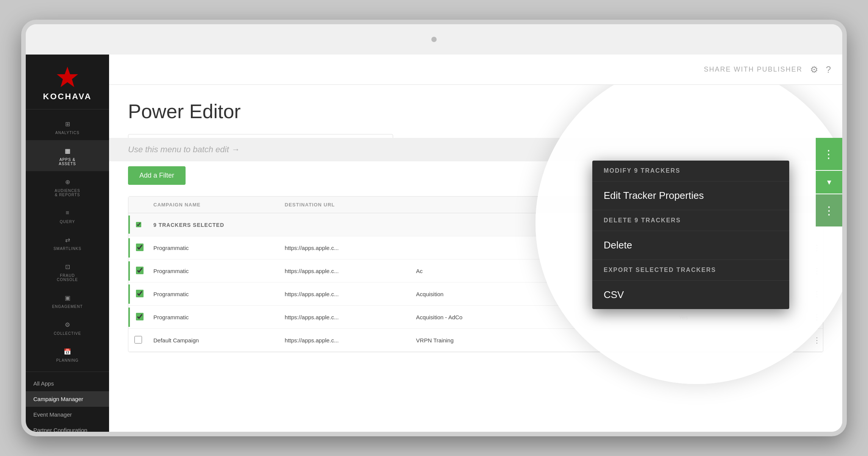 The height and width of the screenshot is (456, 868). What do you see at coordinates (67, 301) in the screenshot?
I see `sidebar-item-engagement: ▣ ENGAGEMENT` at bounding box center [67, 301].